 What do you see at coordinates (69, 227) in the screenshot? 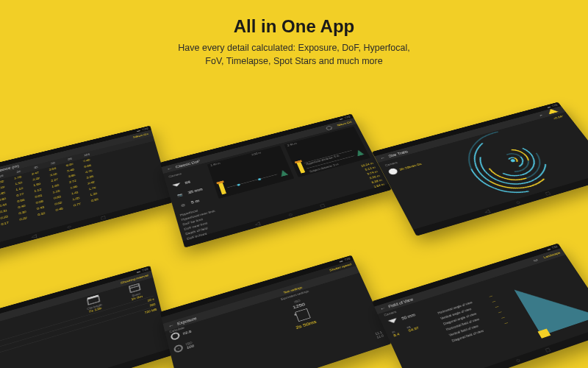
I see `nav-home-icon: ○` at bounding box center [69, 227].